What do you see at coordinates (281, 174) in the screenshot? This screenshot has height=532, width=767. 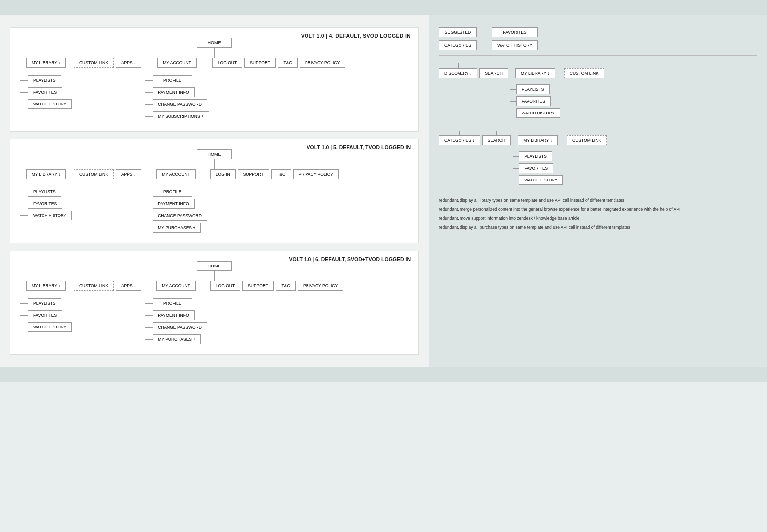 I see `tandc-5: T&C` at bounding box center [281, 174].